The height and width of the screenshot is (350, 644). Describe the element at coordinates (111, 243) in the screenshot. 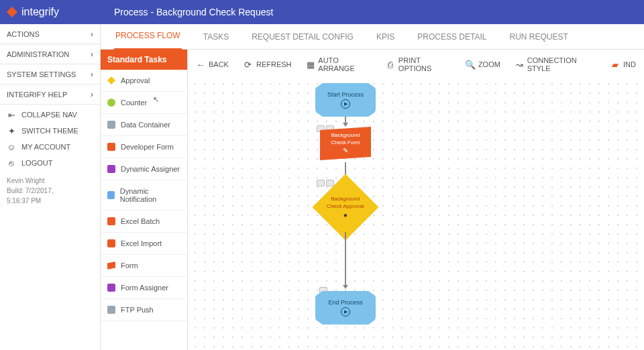

I see `excel-import-icon` at that location.